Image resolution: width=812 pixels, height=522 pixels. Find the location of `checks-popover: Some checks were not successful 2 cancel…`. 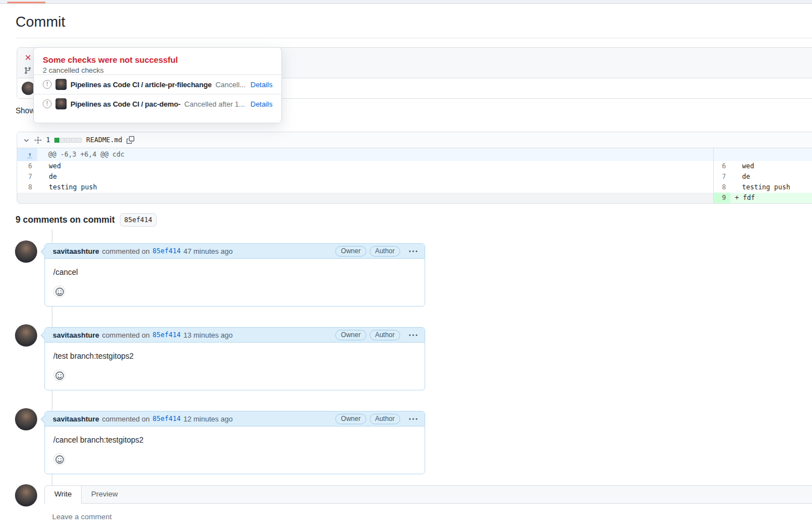

checks-popover: Some checks were not successful 2 cancel… is located at coordinates (158, 86).